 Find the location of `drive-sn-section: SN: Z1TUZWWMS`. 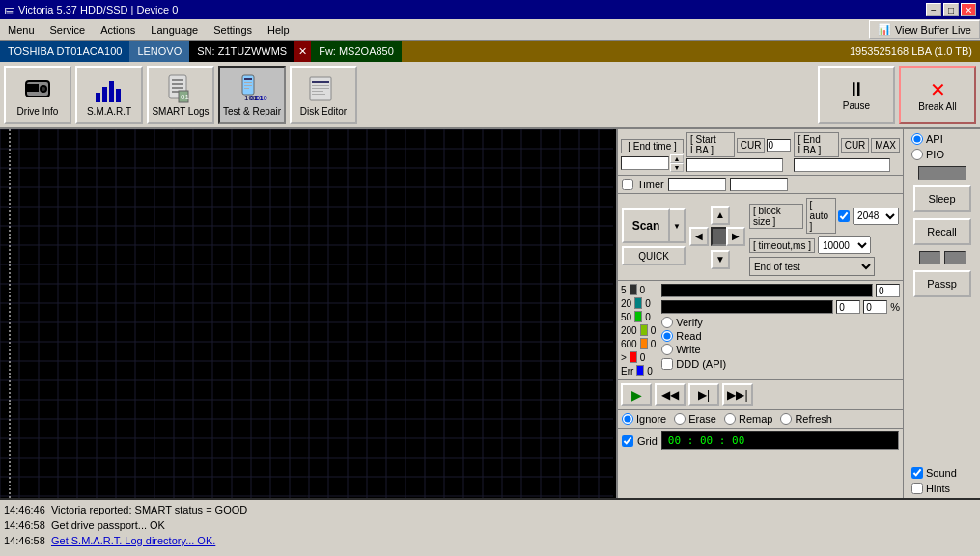

drive-sn-section: SN: Z1TUZWWMS is located at coordinates (241, 51).